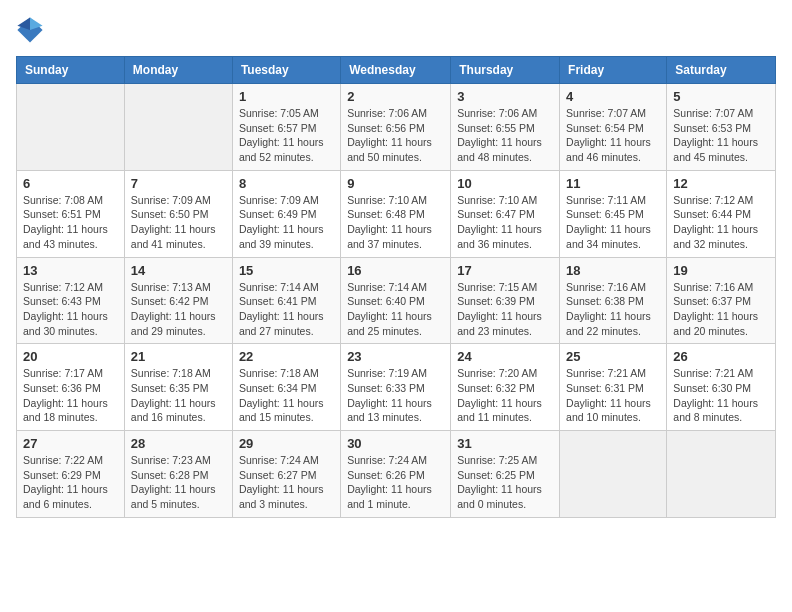 This screenshot has height=612, width=792. What do you see at coordinates (396, 444) in the screenshot?
I see `day-number: 30` at bounding box center [396, 444].